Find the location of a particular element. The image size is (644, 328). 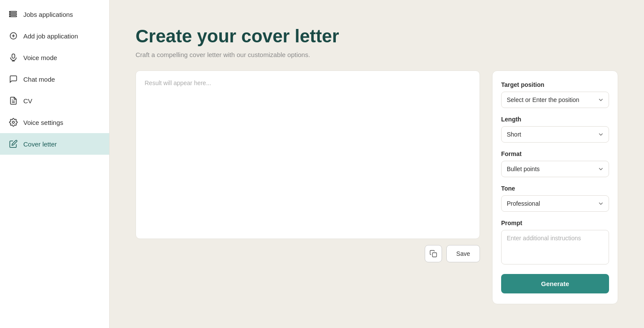

page-title: Create your cover letter is located at coordinates (377, 36).